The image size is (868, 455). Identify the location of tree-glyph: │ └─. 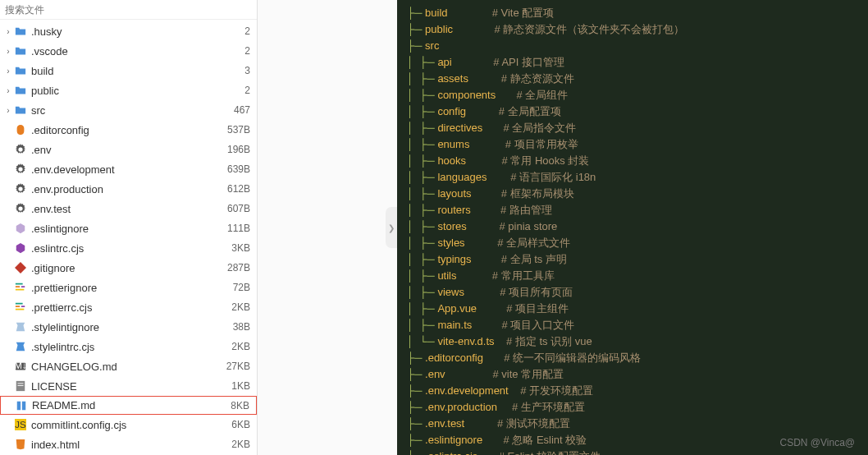
(422, 342).